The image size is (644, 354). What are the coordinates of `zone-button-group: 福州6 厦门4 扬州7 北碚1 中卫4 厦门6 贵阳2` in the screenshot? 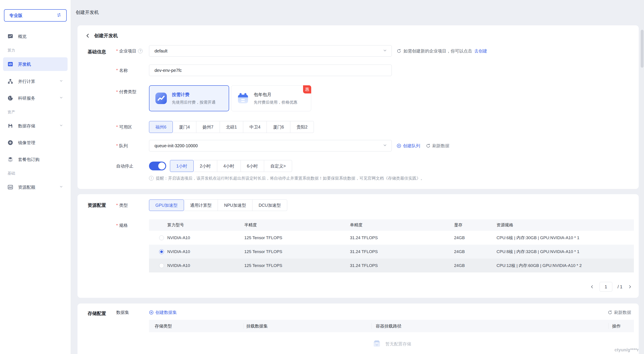 It's located at (232, 127).